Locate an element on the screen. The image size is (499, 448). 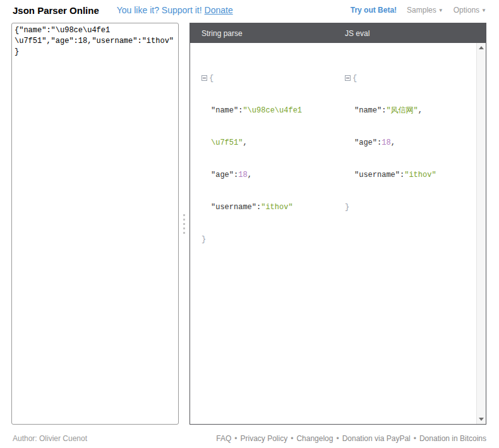
vertical-scrollbar is located at coordinates (481, 234).